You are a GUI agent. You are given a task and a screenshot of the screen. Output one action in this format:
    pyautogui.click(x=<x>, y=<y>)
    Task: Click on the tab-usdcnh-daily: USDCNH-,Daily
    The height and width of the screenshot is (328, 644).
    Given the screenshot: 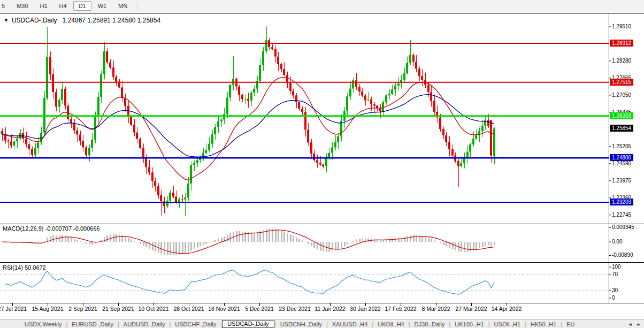 What is the action you would take?
    pyautogui.click(x=301, y=324)
    